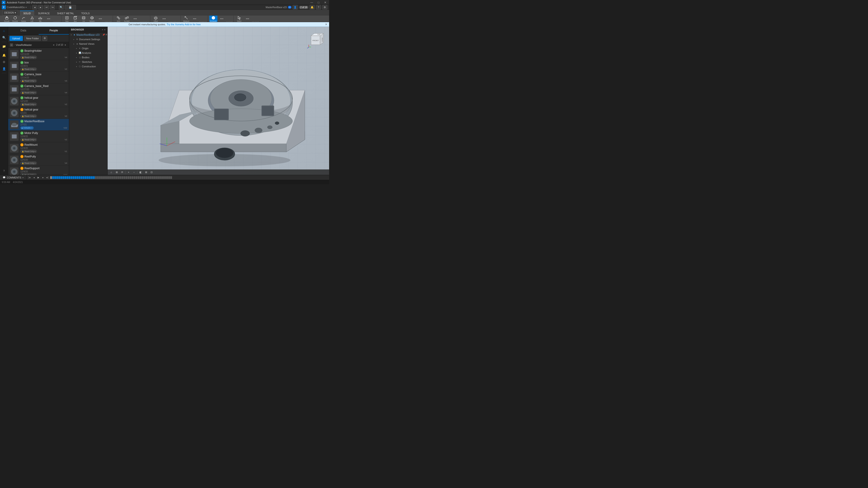 The width and height of the screenshot is (868, 488). Describe the element at coordinates (88, 57) in the screenshot. I see `browser-bodies: ▸ ◻ Bodies` at that location.